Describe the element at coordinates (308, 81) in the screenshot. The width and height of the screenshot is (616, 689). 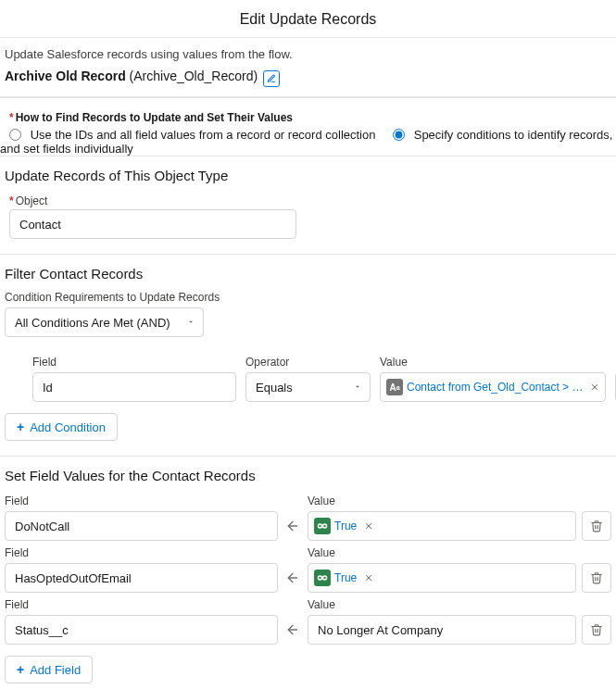
I see `element-name-row: Archive Old Record (Archive_Old_Record)` at that location.